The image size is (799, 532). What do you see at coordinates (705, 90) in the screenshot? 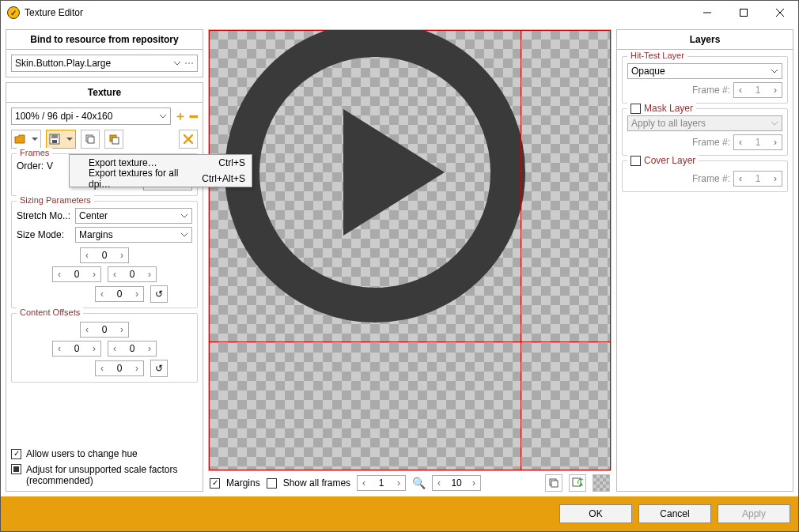
I see `hittest-frame-row: Frame #: ‹1›` at bounding box center [705, 90].